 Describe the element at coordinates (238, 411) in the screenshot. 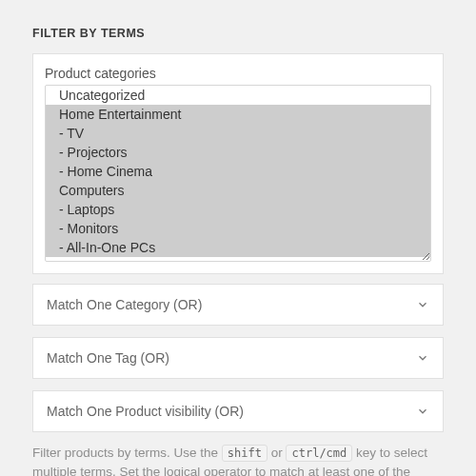

I see `match-visibility-dropdown: Match One Product visibility (OR)` at that location.